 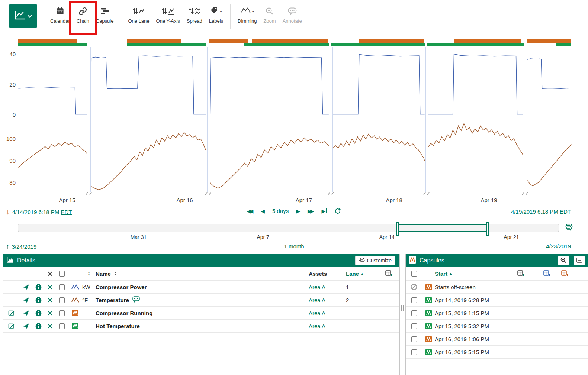 I want to click on select-all-capsules-checkbox, so click(x=414, y=274).